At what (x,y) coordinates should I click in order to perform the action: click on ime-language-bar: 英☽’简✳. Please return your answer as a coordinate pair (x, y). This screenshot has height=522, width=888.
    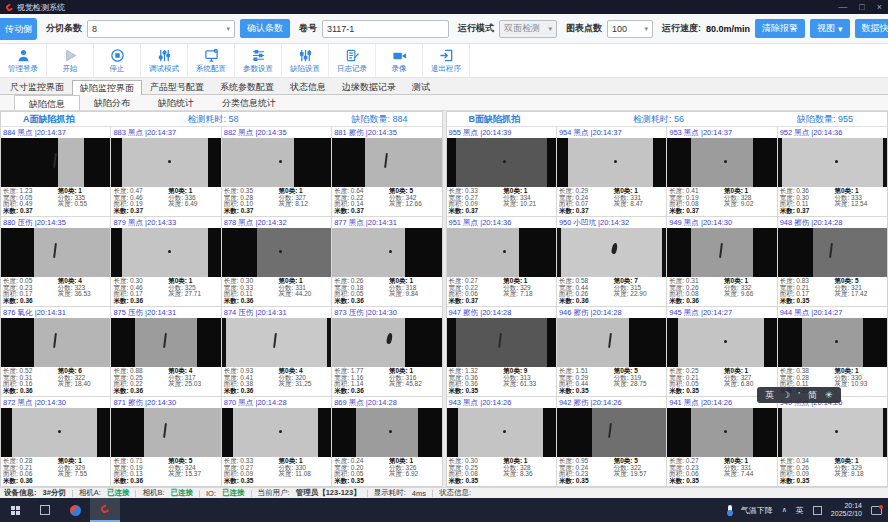
    Looking at the image, I should click on (799, 395).